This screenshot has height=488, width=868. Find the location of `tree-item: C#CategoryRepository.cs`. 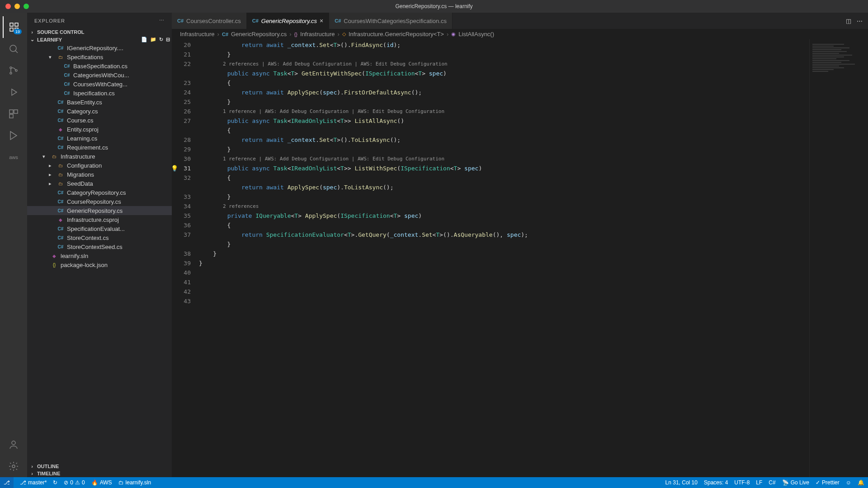

tree-item: C#CategoryRepository.cs is located at coordinates (99, 192).